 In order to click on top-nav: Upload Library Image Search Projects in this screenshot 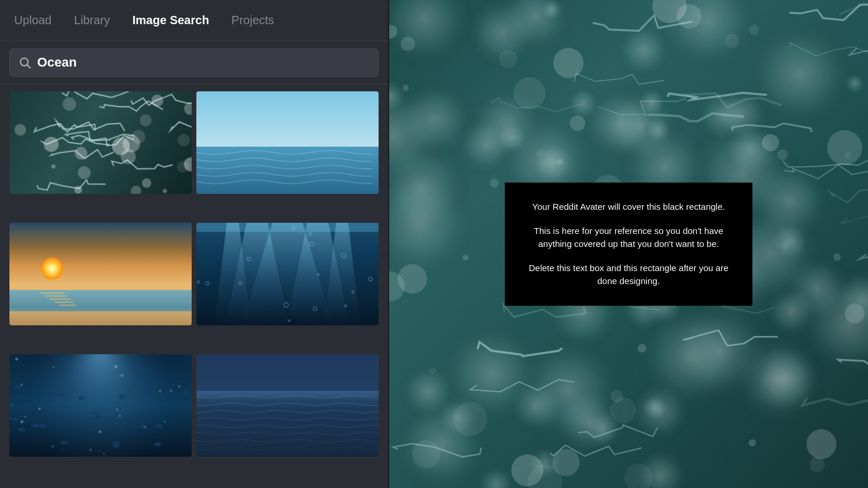, I will do `click(194, 21)`.